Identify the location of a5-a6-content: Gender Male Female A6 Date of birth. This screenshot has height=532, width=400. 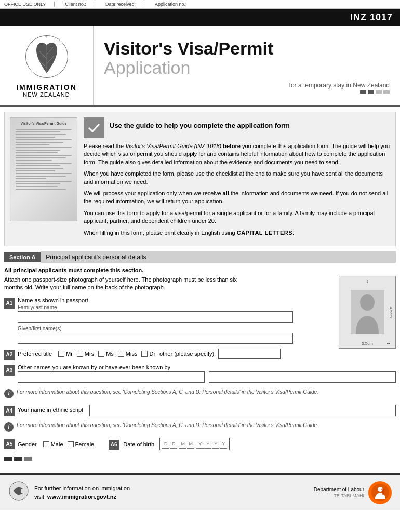
(207, 444).